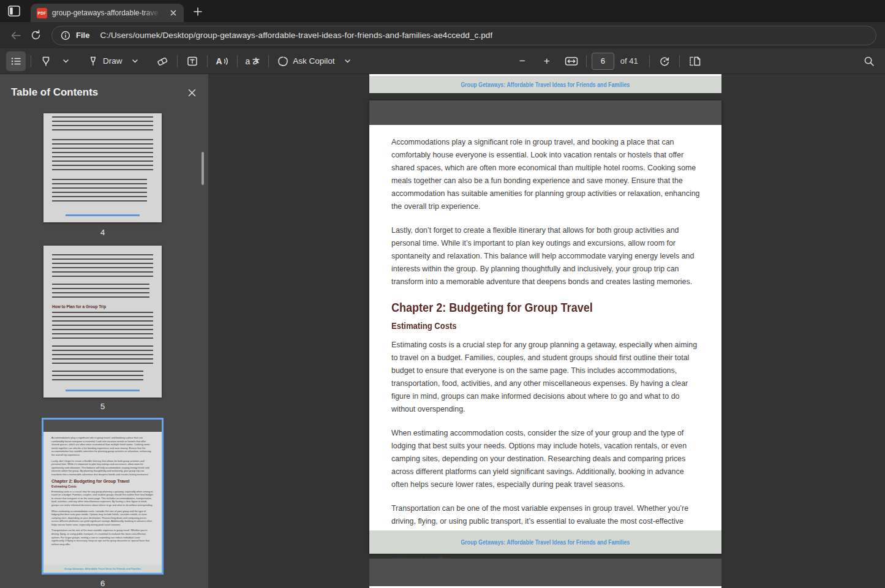  Describe the element at coordinates (571, 61) in the screenshot. I see `fit-width-icon` at that location.